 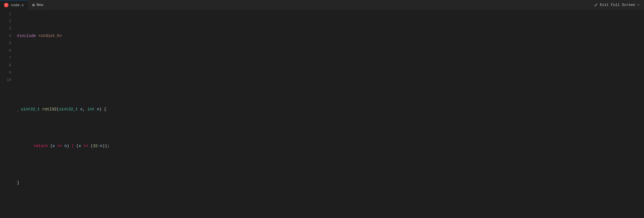 What do you see at coordinates (617, 5) in the screenshot?
I see `exit-fullscreen-button: ⤢ Exit Full Screen ▾` at bounding box center [617, 5].